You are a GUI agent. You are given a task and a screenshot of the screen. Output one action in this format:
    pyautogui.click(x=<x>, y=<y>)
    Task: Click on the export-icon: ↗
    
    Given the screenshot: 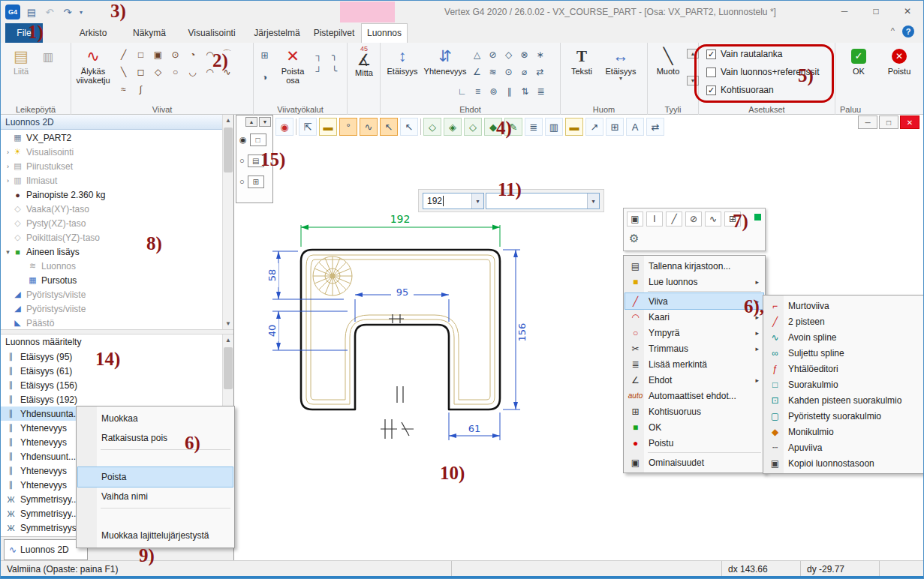 What is the action you would take?
    pyautogui.click(x=594, y=127)
    